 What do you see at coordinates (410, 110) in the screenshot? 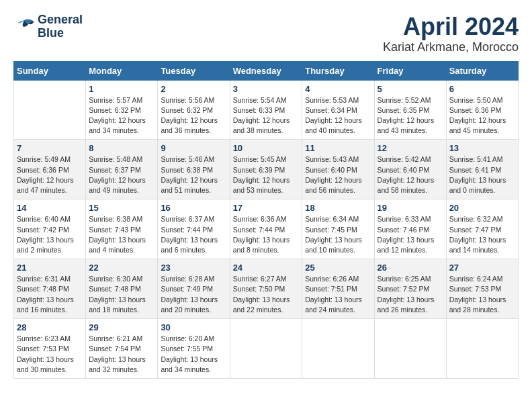
I see `calendar-day-cell: 5Sunrise: 5:52 AMSunset: 6:35 PMDaylight…` at bounding box center [410, 110].